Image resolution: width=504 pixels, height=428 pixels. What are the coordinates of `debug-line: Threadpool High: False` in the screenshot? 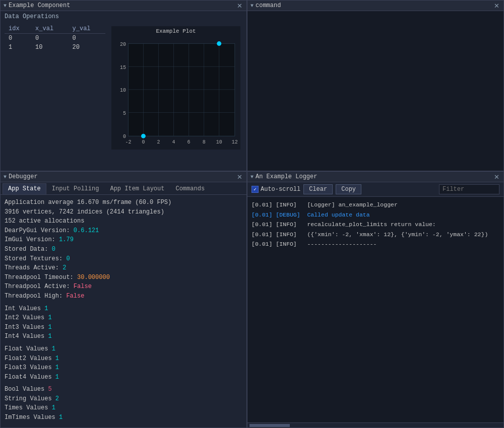 It's located at (123, 296).